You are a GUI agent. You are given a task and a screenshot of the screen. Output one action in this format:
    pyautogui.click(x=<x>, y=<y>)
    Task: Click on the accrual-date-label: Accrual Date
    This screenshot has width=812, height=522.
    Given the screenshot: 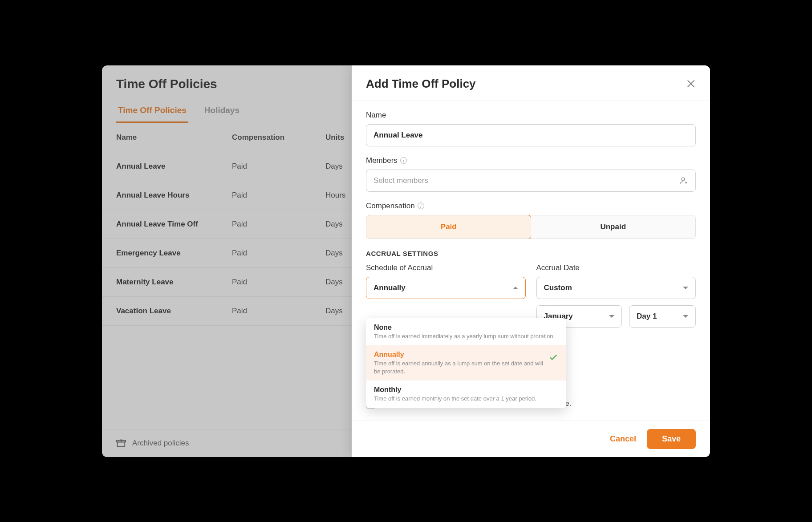 What is the action you would take?
    pyautogui.click(x=616, y=268)
    